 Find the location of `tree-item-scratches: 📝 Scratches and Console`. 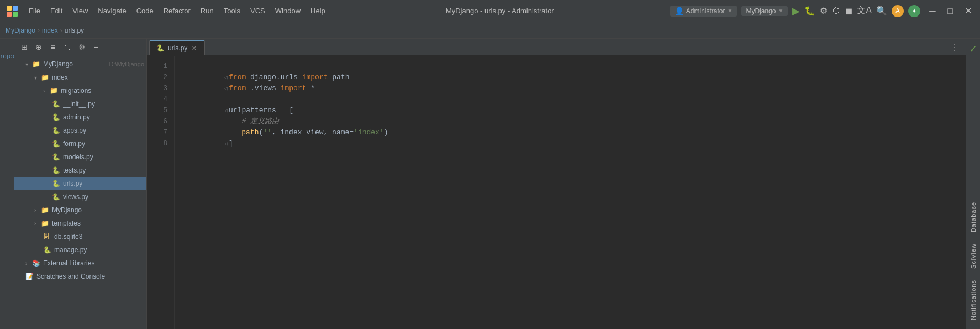

tree-item-scratches: 📝 Scratches and Console is located at coordinates (81, 276).